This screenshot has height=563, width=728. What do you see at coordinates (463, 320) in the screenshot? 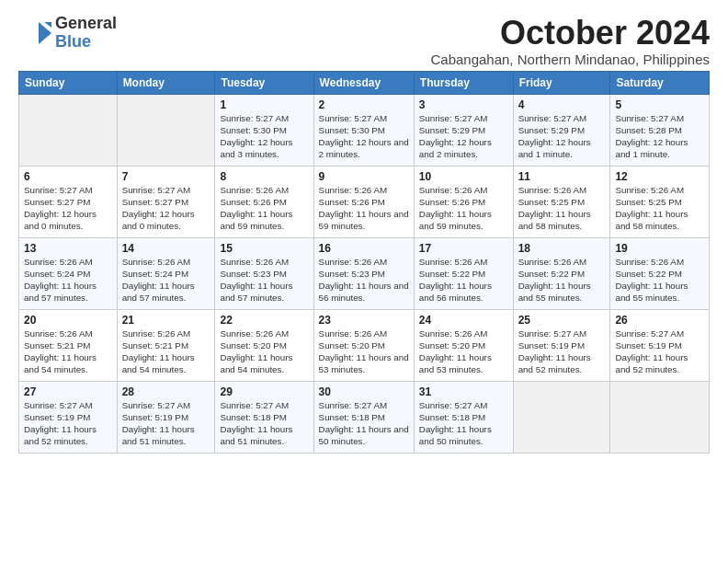
I see `day-number: 24` at bounding box center [463, 320].